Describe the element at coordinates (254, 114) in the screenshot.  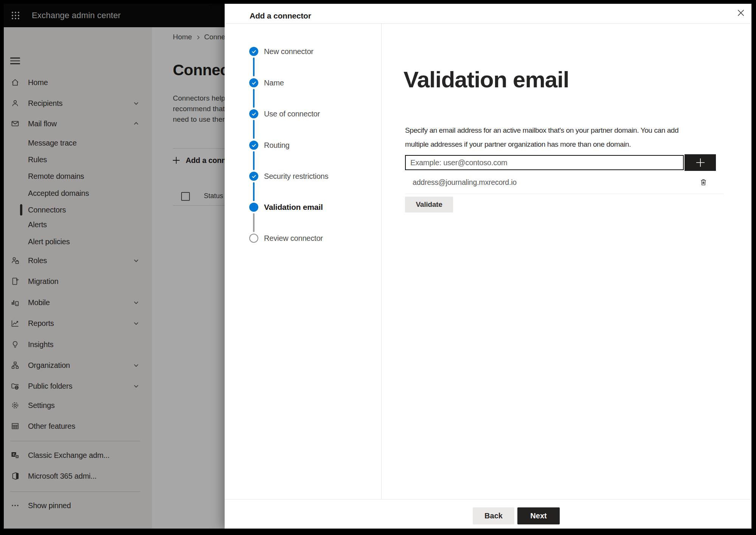
I see `step-circle-use-of-connector` at that location.